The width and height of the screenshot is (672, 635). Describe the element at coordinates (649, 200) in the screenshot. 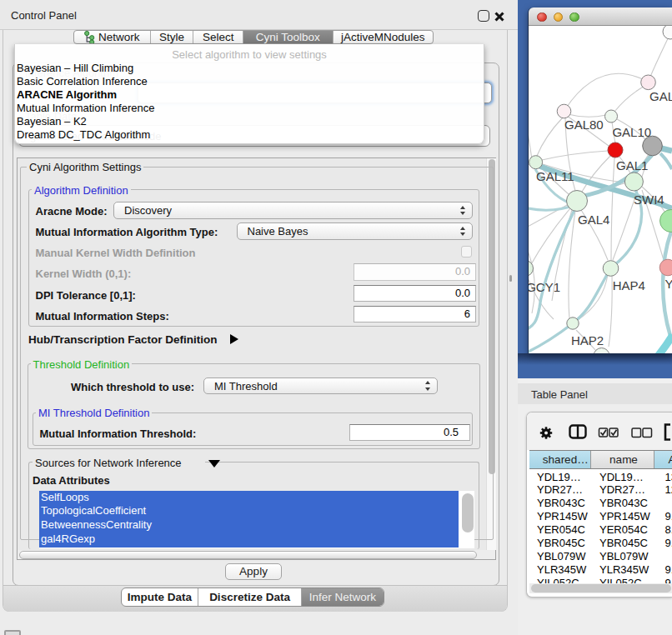

I see `svg-text: SWI4` at that location.